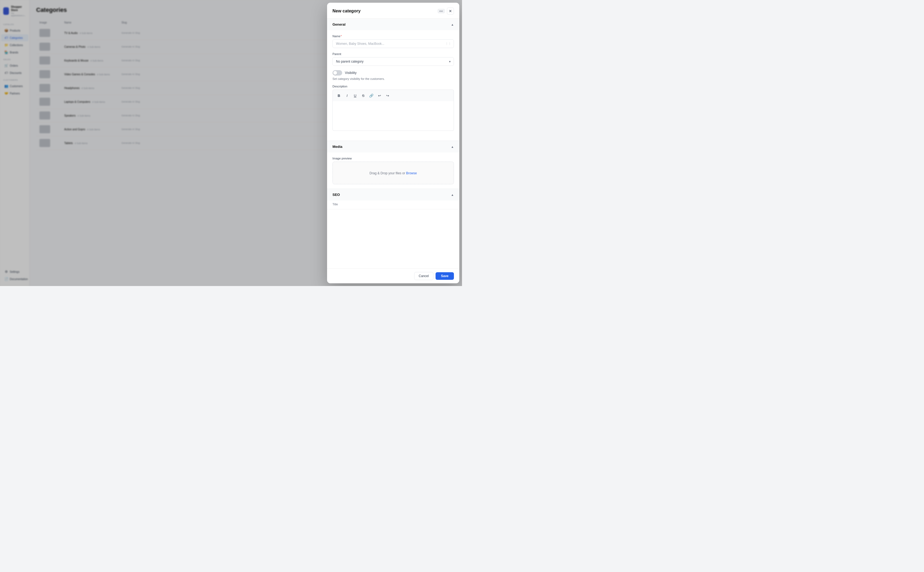  What do you see at coordinates (394, 75) in the screenshot?
I see `visibility-field-group: Visibility Set category visibility for t…` at bounding box center [394, 75].